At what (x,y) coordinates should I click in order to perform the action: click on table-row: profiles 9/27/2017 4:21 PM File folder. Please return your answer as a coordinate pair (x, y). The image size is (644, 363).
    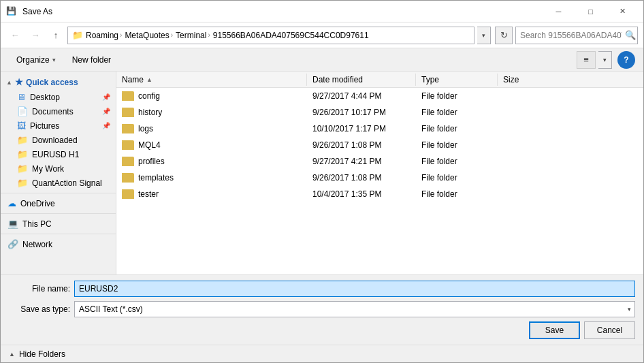
    Looking at the image, I should click on (380, 161).